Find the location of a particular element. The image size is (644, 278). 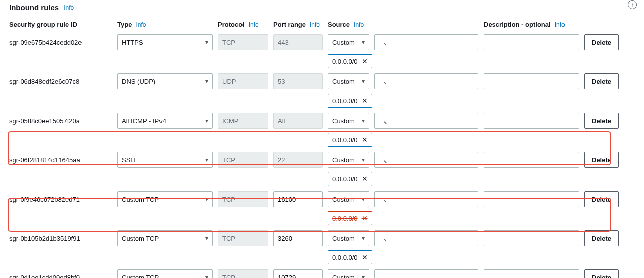

col-type: Type Info is located at coordinates (165, 24).